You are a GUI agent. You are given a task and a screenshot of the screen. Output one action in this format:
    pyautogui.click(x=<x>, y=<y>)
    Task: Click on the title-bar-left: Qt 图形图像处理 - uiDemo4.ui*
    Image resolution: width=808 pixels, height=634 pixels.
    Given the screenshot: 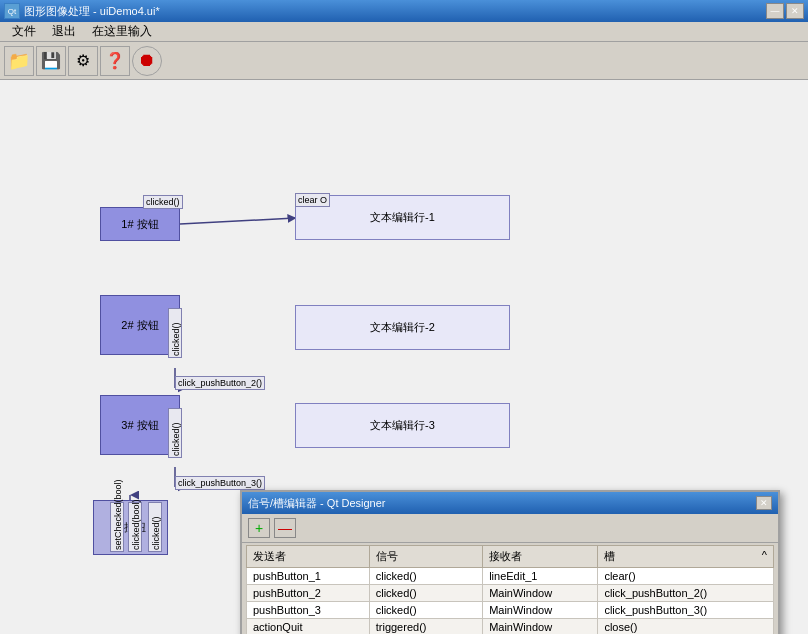 What is the action you would take?
    pyautogui.click(x=82, y=11)
    